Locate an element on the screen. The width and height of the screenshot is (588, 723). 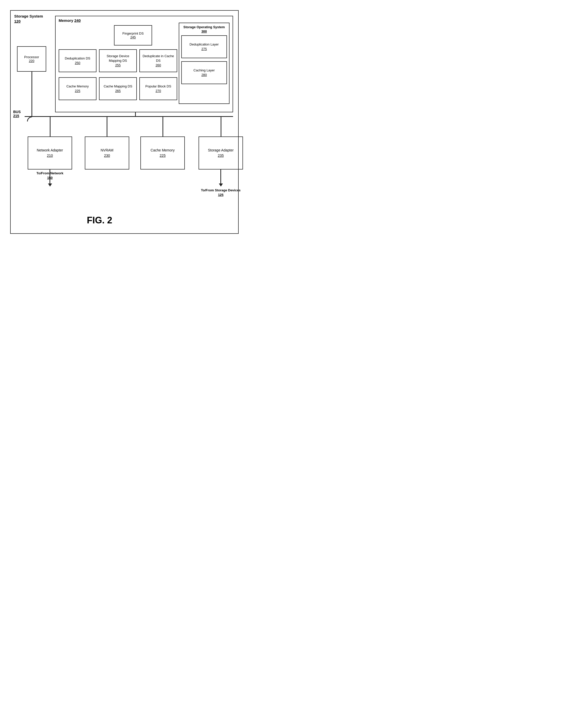
dedup-ds-number: 250 is located at coordinates (78, 63).